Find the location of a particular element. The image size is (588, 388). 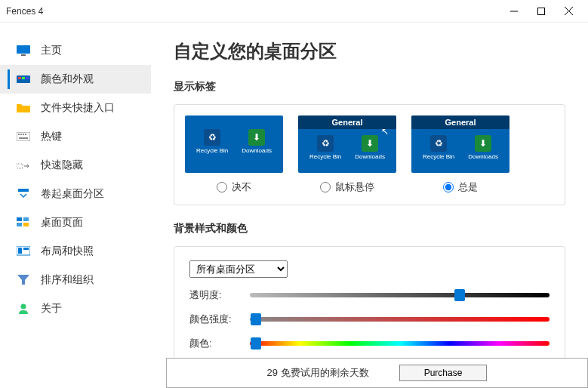

trial-bar: 29 免费试用的剩余天数 Purchase is located at coordinates (377, 373).